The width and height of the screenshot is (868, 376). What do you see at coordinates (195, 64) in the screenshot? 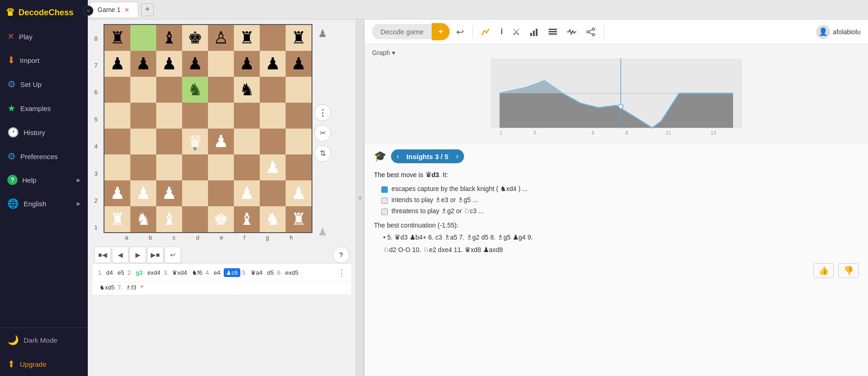
I see `square-d7: ♟` at bounding box center [195, 64].